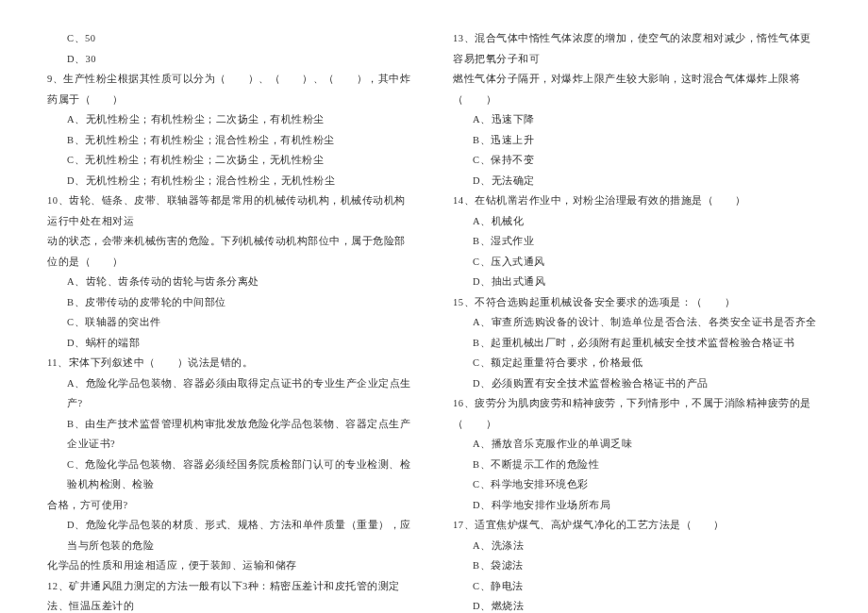 The width and height of the screenshot is (868, 613). Describe the element at coordinates (637, 181) in the screenshot. I see `option: D、无法确定` at that location.